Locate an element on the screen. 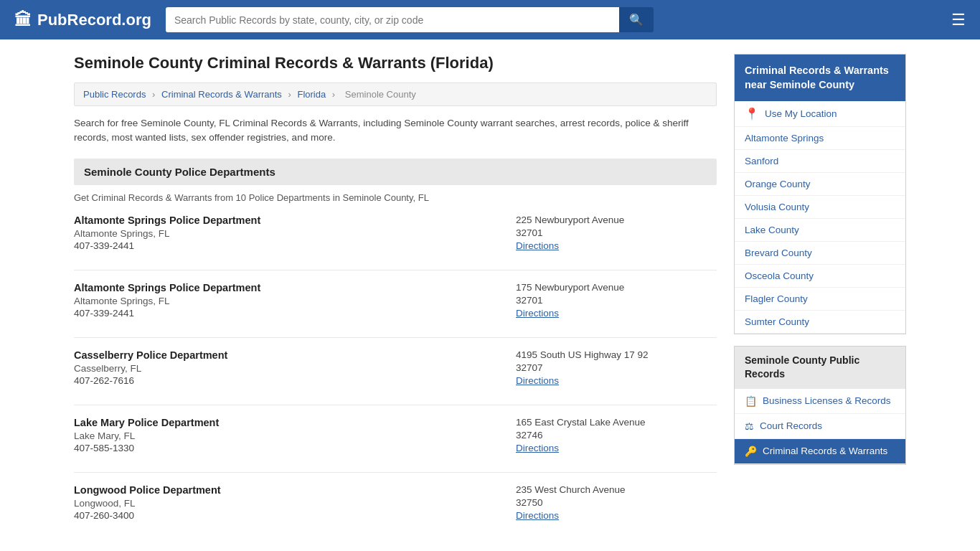  logo: 🏛 PubRecord.org is located at coordinates (83, 20).